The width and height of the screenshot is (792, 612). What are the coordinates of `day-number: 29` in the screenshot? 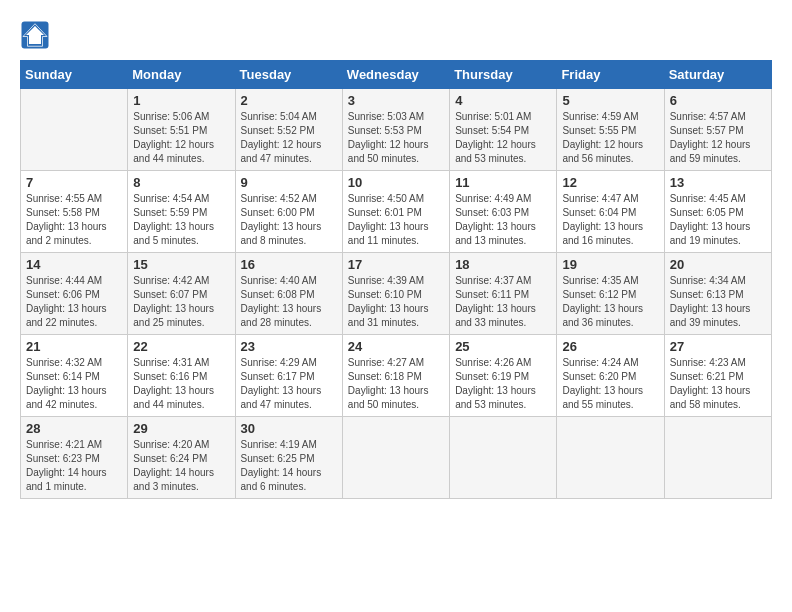 It's located at (181, 428).